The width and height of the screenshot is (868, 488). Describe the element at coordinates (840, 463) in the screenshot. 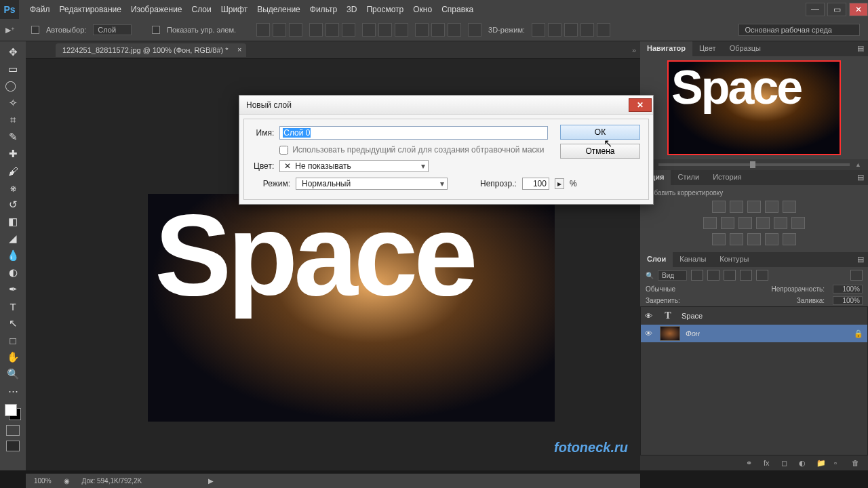

I see `new-layer-icon: ▫` at that location.